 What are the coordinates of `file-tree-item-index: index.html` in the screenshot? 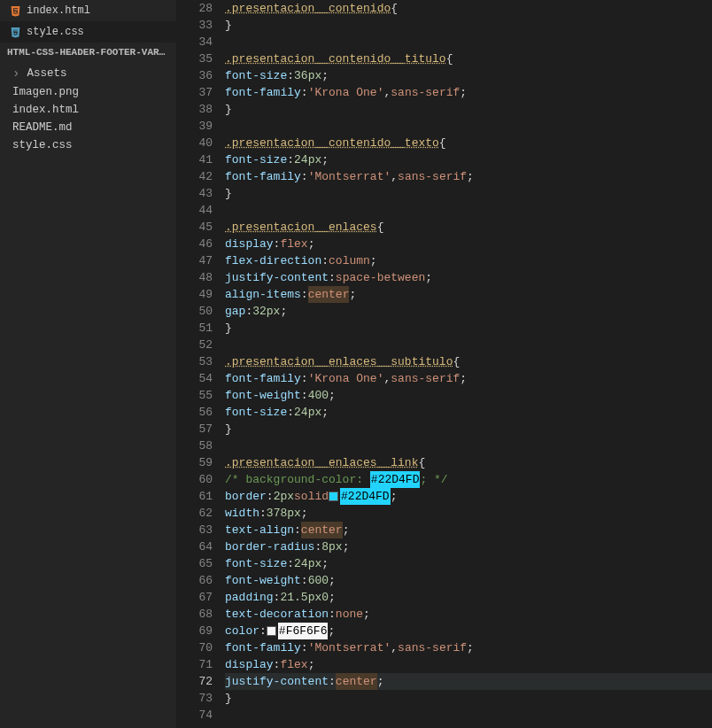 It's located at (89, 110).